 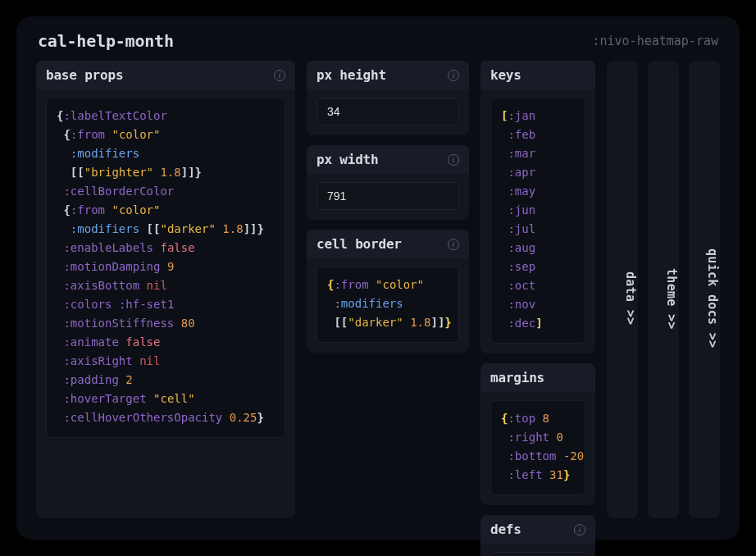 I want to click on tab-theme: theme >>, so click(x=663, y=289).